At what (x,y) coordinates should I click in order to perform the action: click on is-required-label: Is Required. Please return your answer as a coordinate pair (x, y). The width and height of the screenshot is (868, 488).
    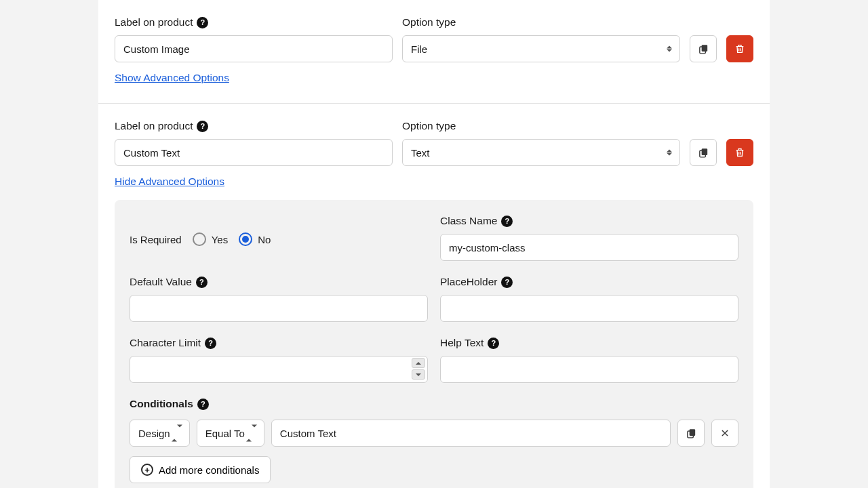
    Looking at the image, I should click on (156, 240).